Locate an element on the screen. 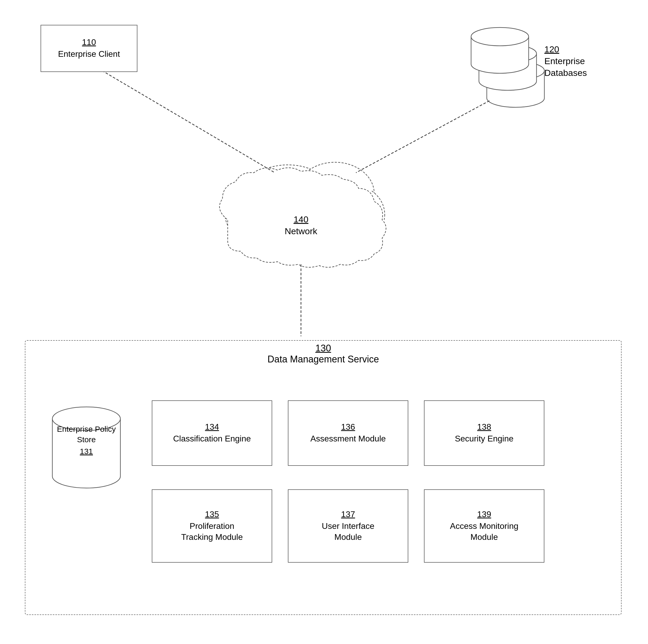 Image resolution: width=648 pixels, height=644 pixels. dms-title: 130 Data Management Service is located at coordinates (323, 354).